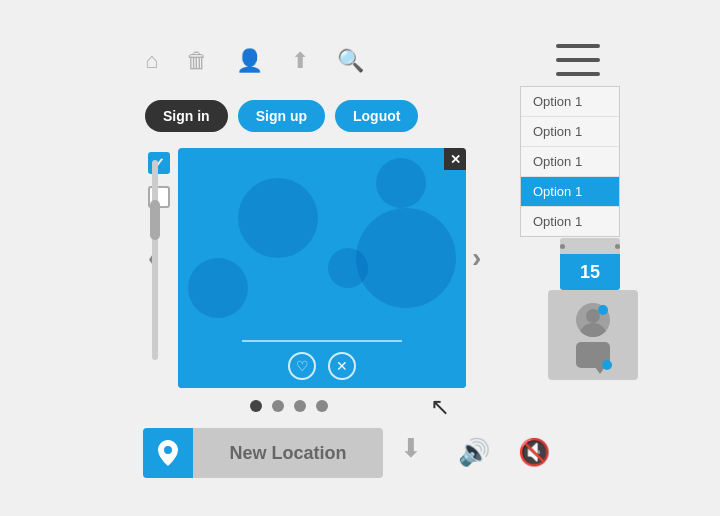  Describe the element at coordinates (289, 406) in the screenshot. I see `dots-pagination` at that location.